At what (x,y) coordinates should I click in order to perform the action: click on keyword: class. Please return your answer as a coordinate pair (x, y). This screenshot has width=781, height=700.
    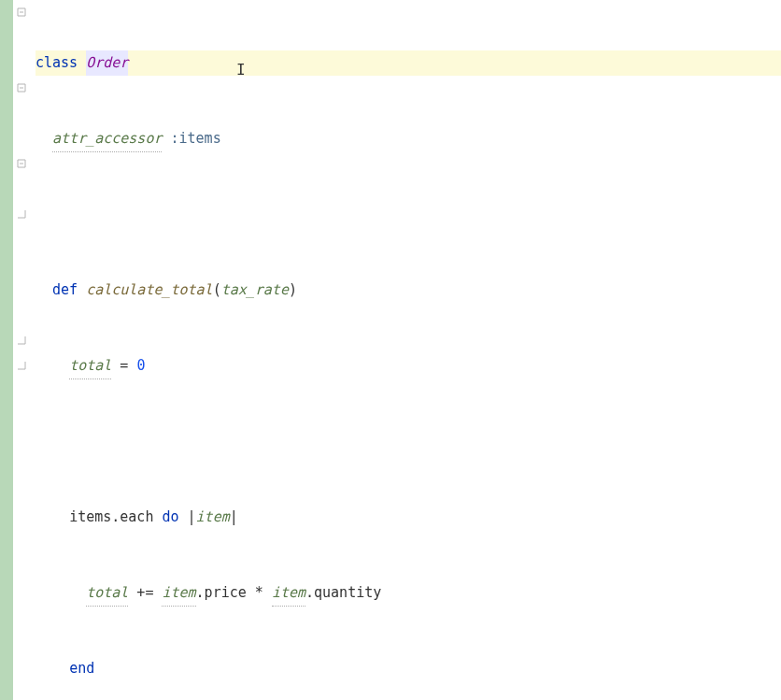
    Looking at the image, I should click on (56, 64).